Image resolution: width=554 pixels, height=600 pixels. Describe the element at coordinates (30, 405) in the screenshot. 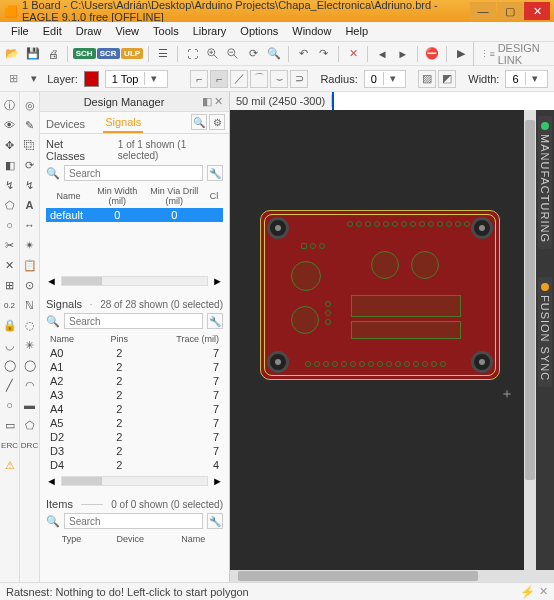

I see `fill-tool: ▬` at that location.